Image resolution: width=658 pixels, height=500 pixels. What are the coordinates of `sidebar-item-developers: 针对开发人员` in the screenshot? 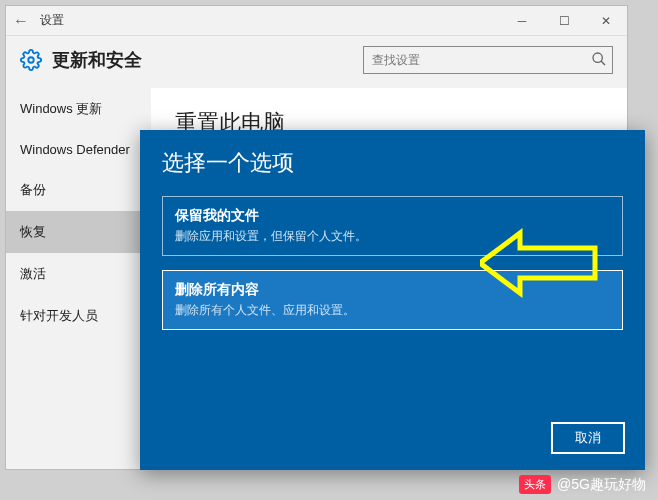 It's located at (78, 316).